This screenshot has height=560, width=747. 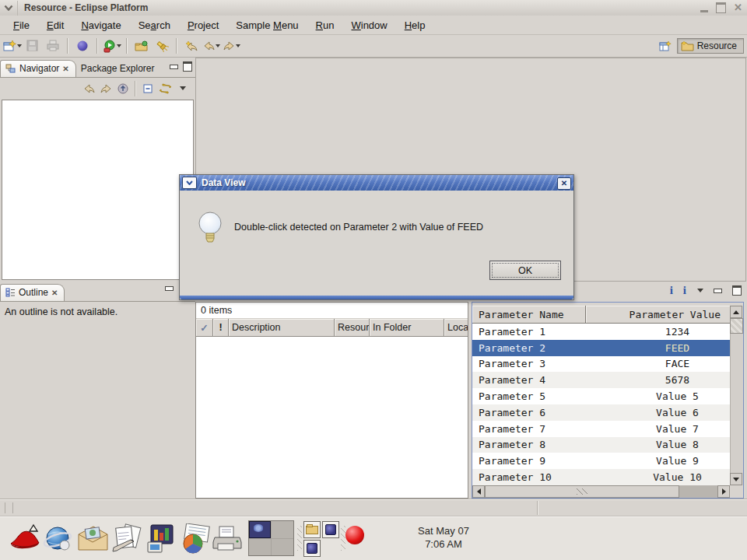 I want to click on perspective-resource-button: Resource, so click(x=710, y=46).